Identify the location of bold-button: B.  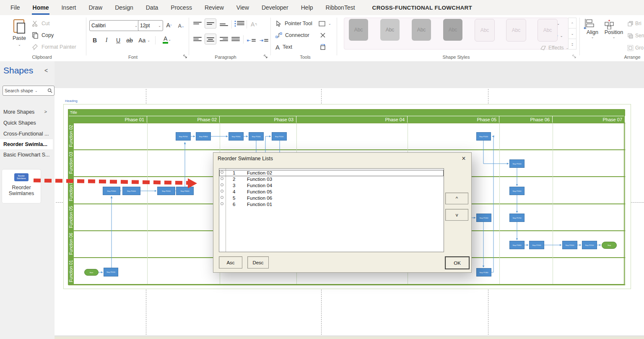
(95, 40).